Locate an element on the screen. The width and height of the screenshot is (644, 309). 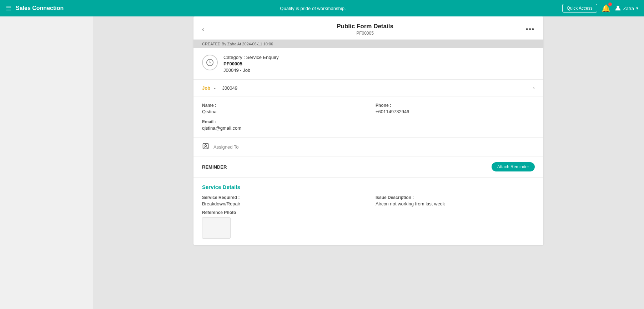
more-options-button: ••• is located at coordinates (530, 29).